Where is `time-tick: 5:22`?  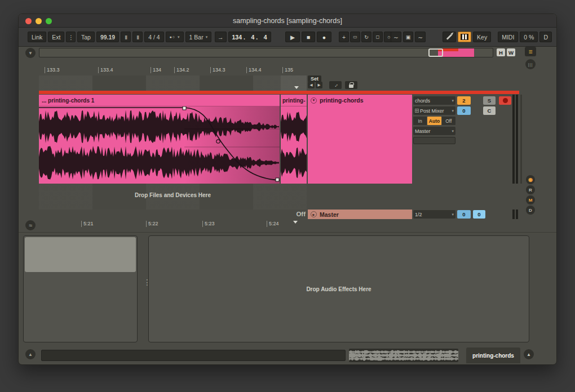
time-tick: 5:22 is located at coordinates (152, 224).